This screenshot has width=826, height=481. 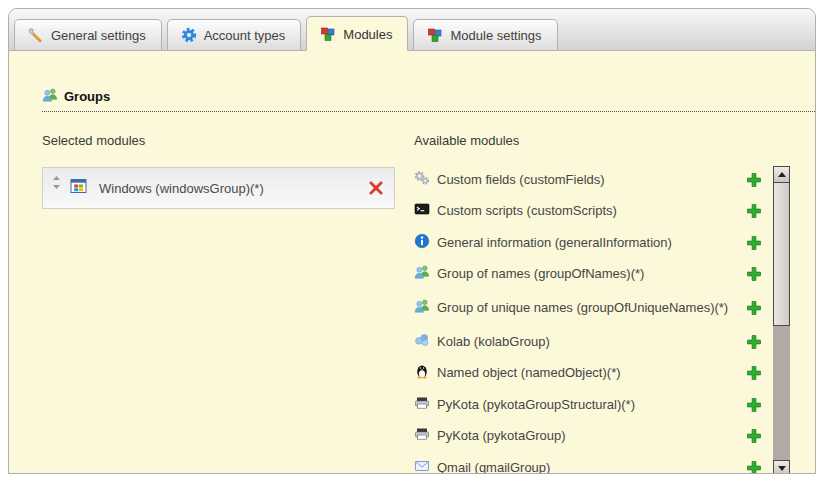 What do you see at coordinates (586, 373) in the screenshot?
I see `module-name: Named object (namedObject)(*)` at bounding box center [586, 373].